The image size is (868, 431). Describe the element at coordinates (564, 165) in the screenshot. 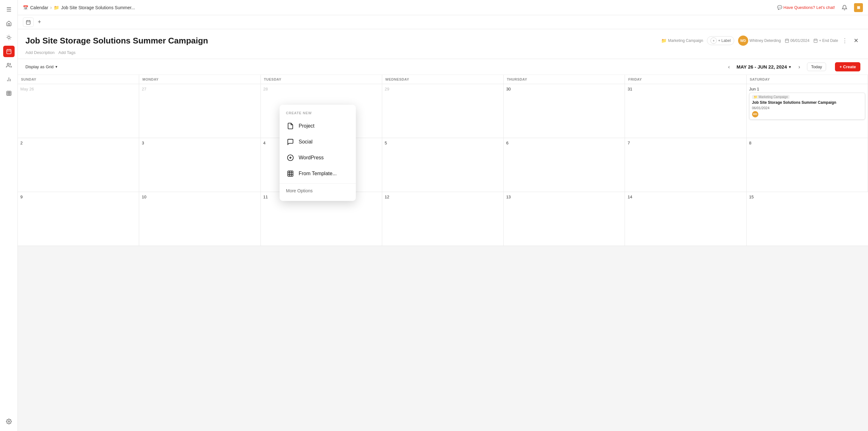

I see `cell-jun6: 6` at that location.